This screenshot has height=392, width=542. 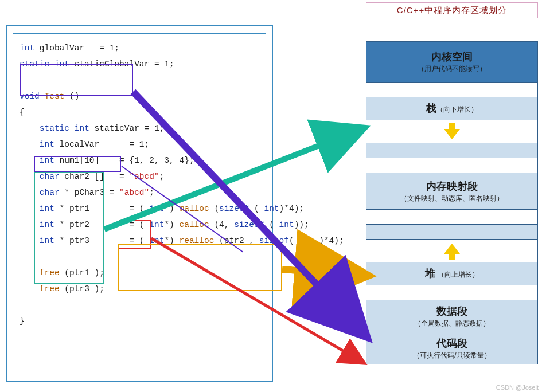 What do you see at coordinates (452, 249) in the screenshot?
I see `arrow-up-icon` at bounding box center [452, 249].